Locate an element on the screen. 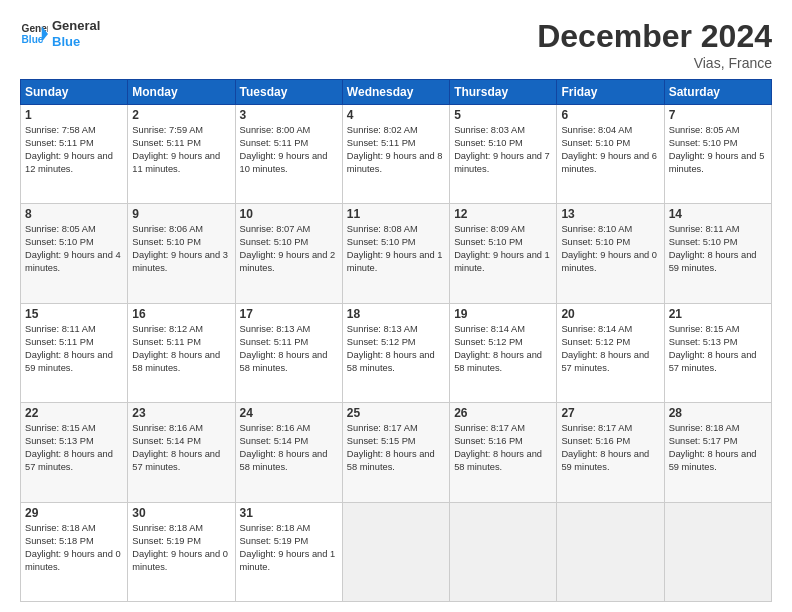  daylight: Daylight: 9 hours and 11 minutes. is located at coordinates (176, 162).